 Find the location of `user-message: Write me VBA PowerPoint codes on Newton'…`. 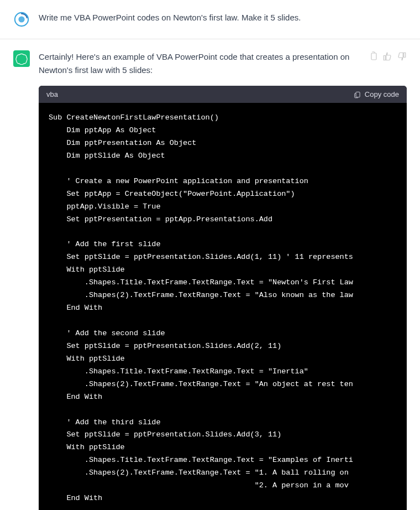

user-message: Write me VBA PowerPoint codes on Newton'… is located at coordinates (210, 20).